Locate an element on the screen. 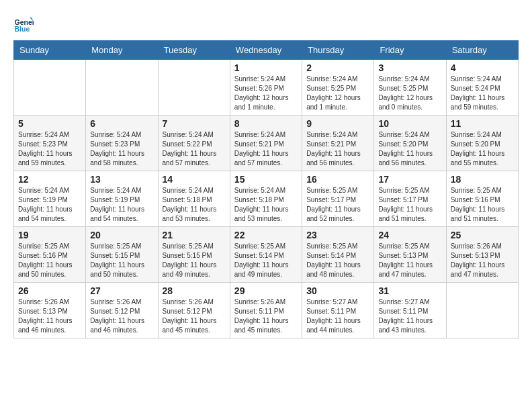 Image resolution: width=532 pixels, height=411 pixels. calendar-cell: 15Sunrise: 5:24 AM Sunset: 5:18 PM Dayli… is located at coordinates (266, 199).